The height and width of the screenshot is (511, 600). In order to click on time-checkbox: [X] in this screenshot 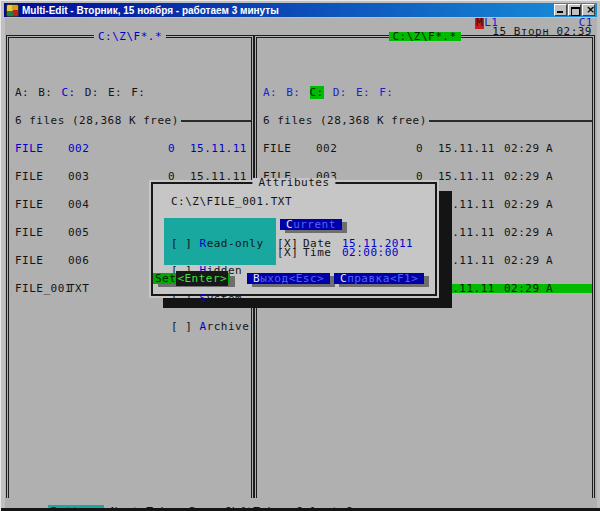, I will do `click(290, 252)`.